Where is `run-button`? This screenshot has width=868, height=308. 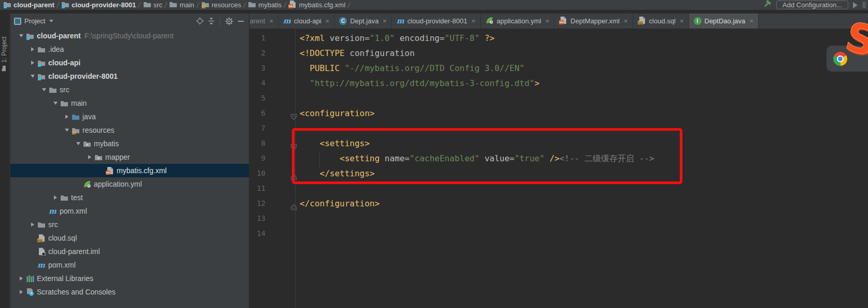 run-button is located at coordinates (856, 5).